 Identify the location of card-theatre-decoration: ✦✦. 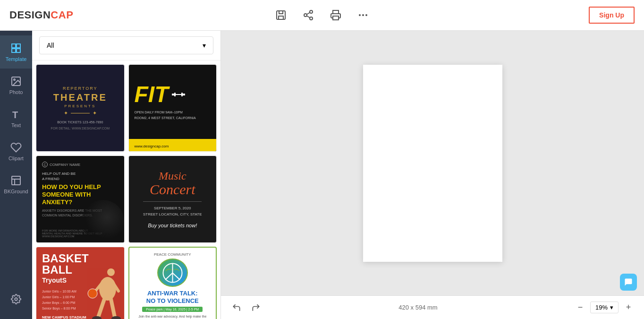
(80, 113).